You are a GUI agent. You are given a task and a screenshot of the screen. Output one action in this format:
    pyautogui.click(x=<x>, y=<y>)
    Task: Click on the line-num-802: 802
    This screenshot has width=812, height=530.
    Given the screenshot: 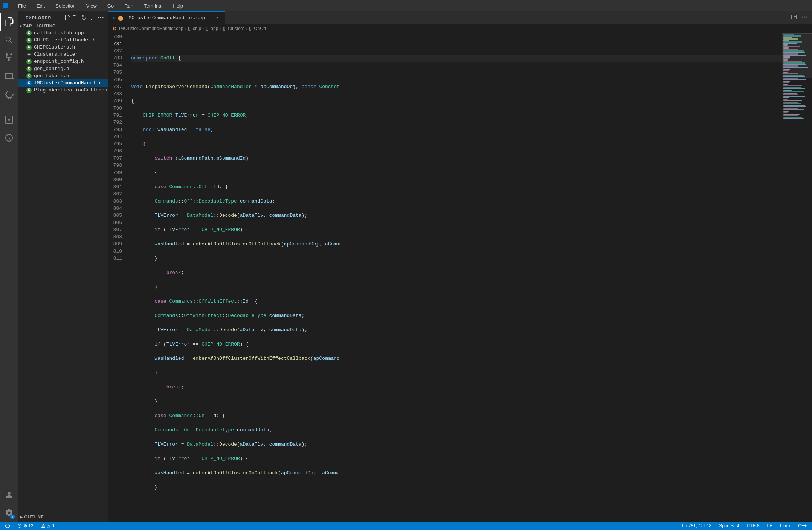 What is the action you would take?
    pyautogui.click(x=118, y=194)
    